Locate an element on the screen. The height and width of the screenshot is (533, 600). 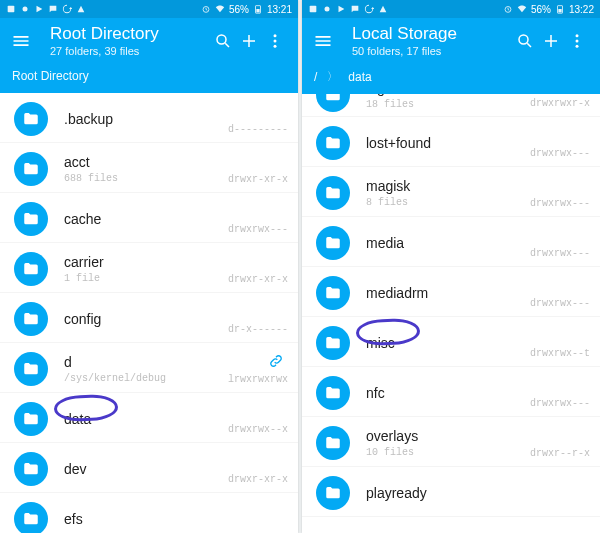
folder-row: log18 filesdrwxrwxr-x is located at coordinates (451, 106).